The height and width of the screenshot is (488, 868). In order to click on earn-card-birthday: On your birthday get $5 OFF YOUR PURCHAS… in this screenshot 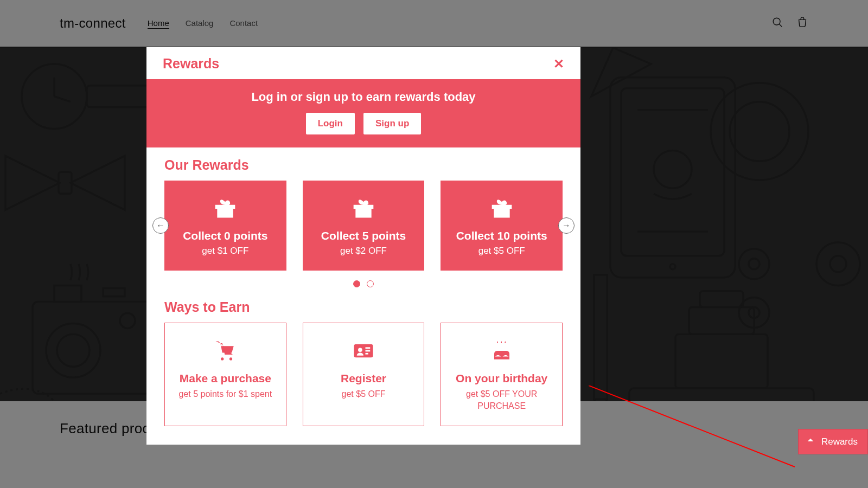, I will do `click(501, 374)`.